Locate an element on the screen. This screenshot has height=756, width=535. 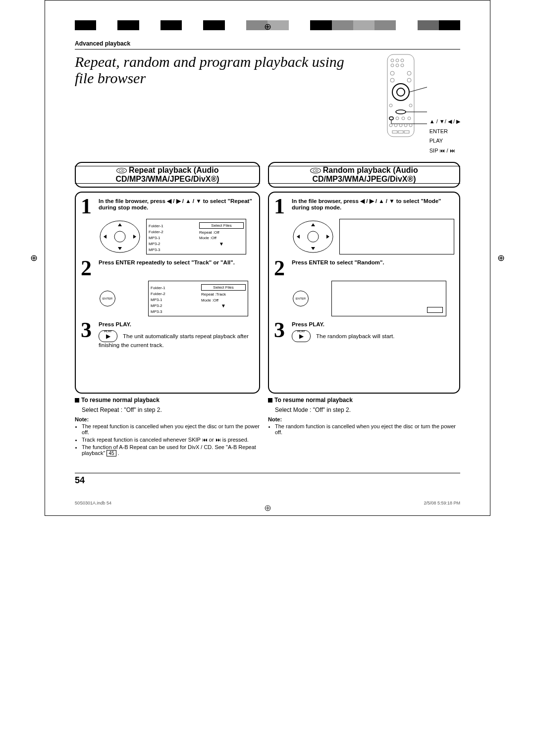
registration-mark-right: ⊕ is located at coordinates (501, 258).